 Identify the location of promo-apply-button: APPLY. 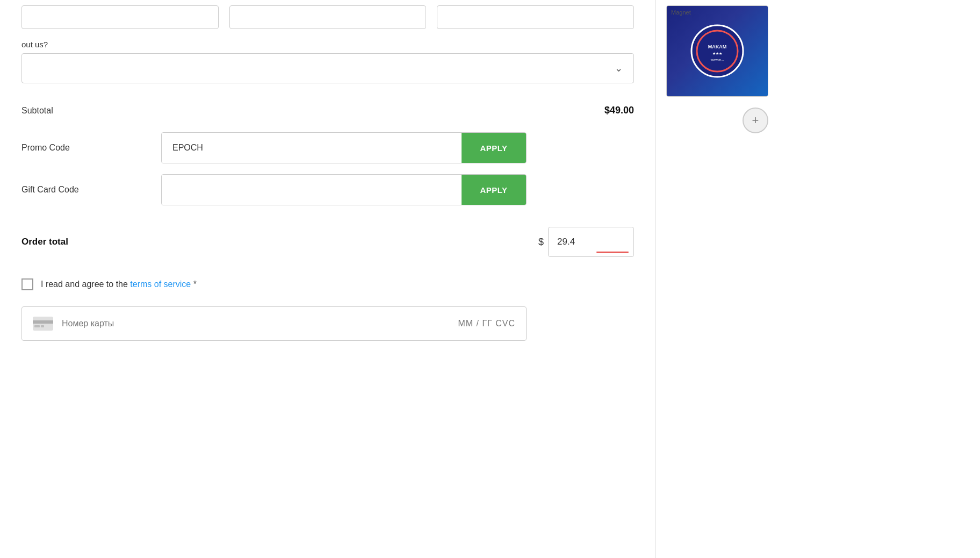
(494, 148).